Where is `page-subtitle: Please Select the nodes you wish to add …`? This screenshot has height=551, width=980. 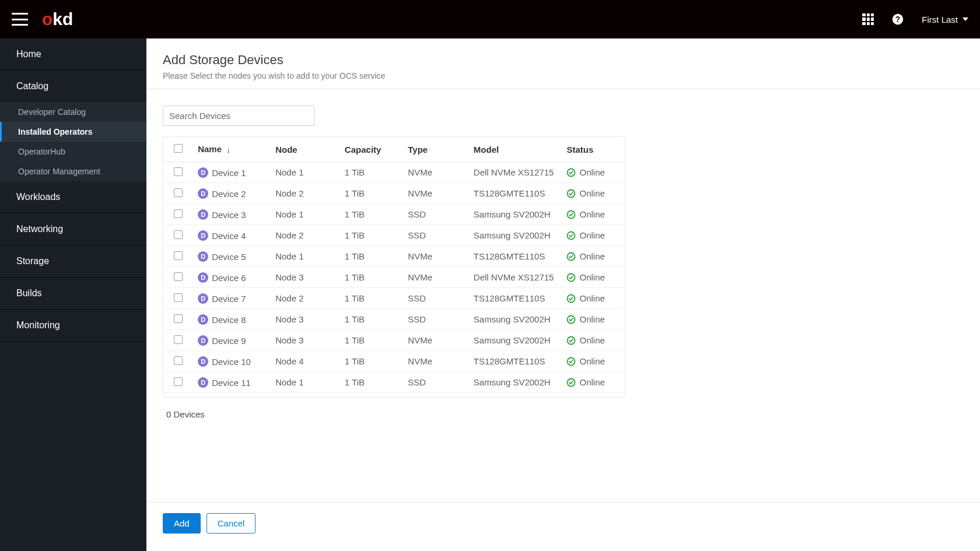 page-subtitle: Please Select the nodes you wish to add … is located at coordinates (564, 76).